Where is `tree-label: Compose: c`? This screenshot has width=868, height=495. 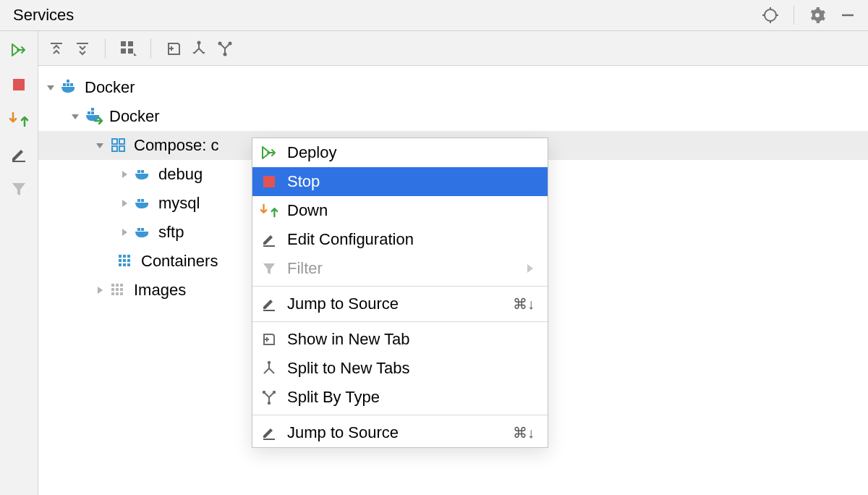
tree-label: Compose: c is located at coordinates (176, 145).